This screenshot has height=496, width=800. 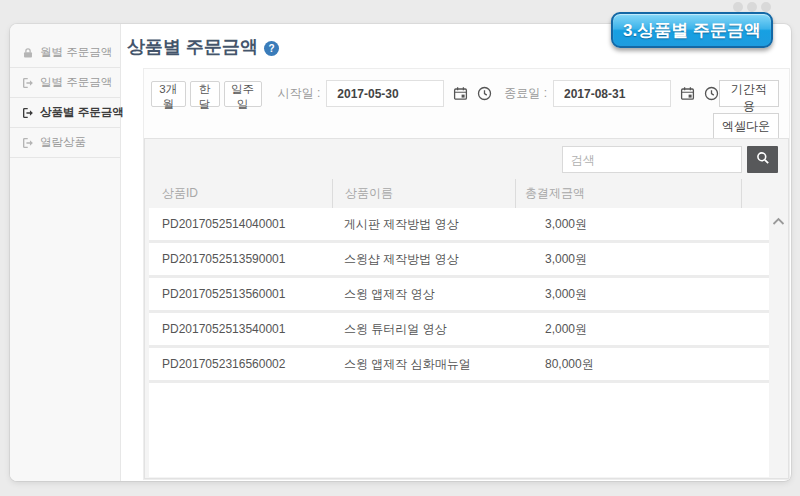 I want to click on cell-total-amount: 2,000원, so click(x=642, y=329).